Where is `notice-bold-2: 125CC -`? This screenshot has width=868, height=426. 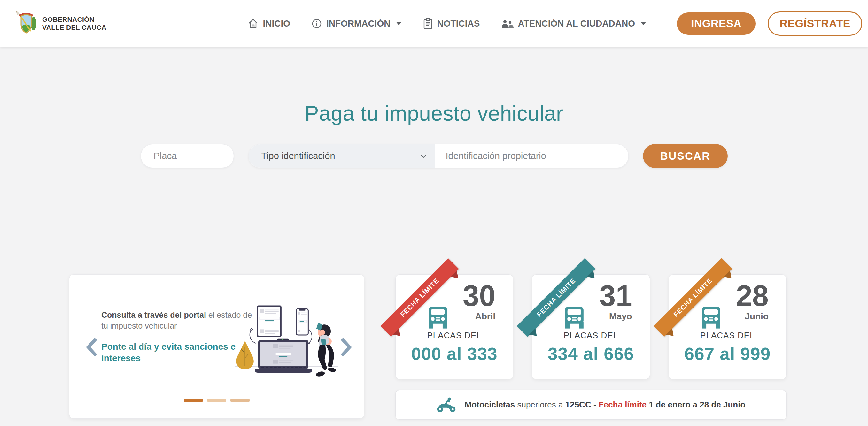 notice-bold-2: 125CC - is located at coordinates (582, 405).